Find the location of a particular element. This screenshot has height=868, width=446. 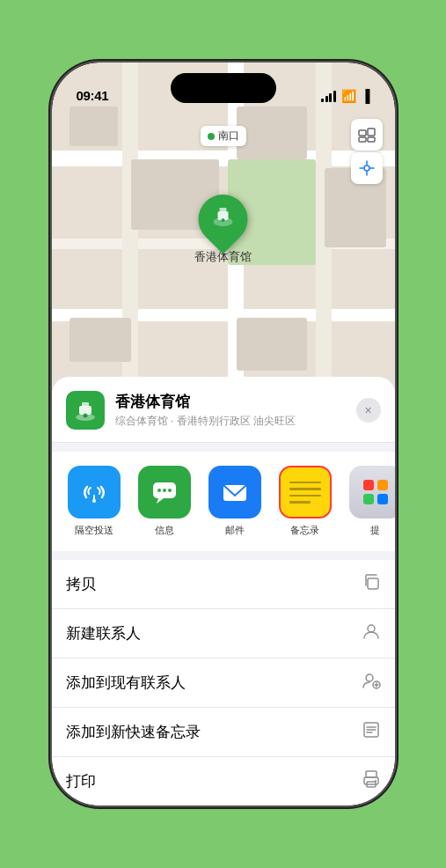

sheet-header: 香港体育馆 综合体育馆 · 香港特别行政区 油尖旺区 × is located at coordinates (223, 410).